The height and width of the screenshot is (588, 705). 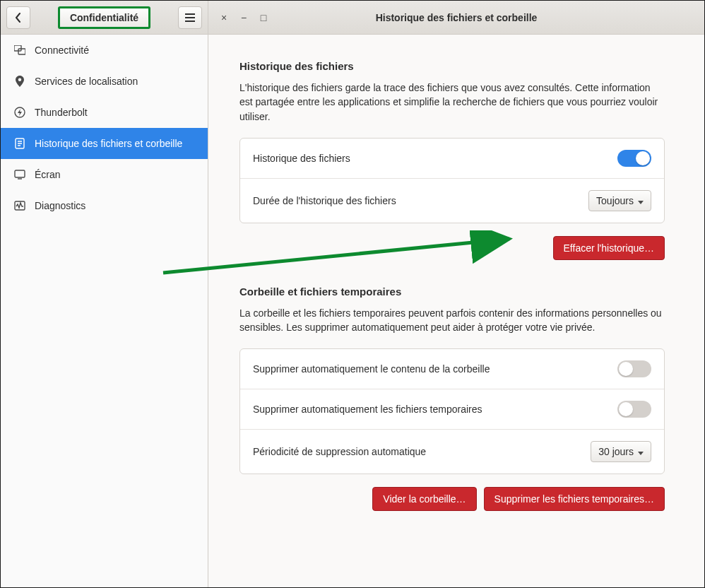 What do you see at coordinates (105, 17) in the screenshot?
I see `header-left: Confidentialité` at bounding box center [105, 17].